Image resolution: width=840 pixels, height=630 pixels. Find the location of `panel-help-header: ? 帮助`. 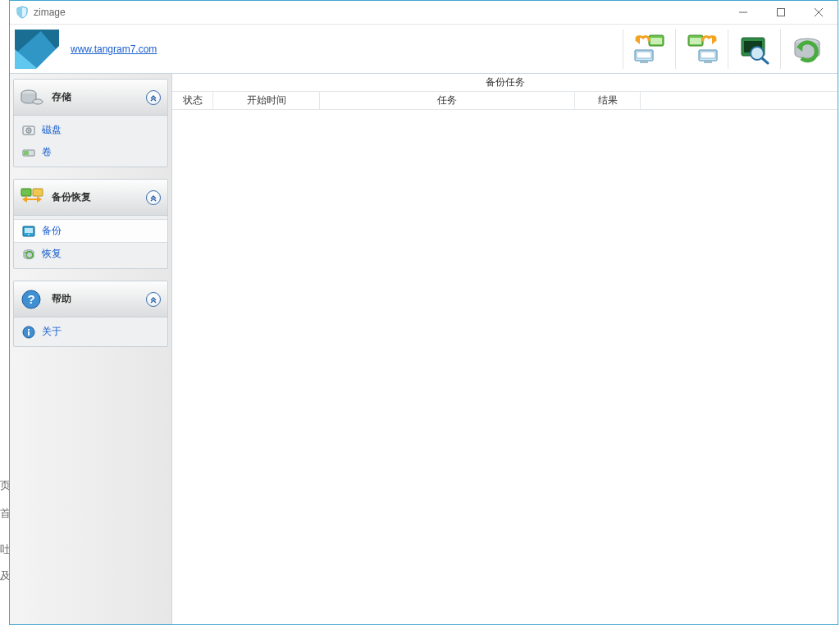

panel-help-header: ? 帮助 is located at coordinates (90, 299).